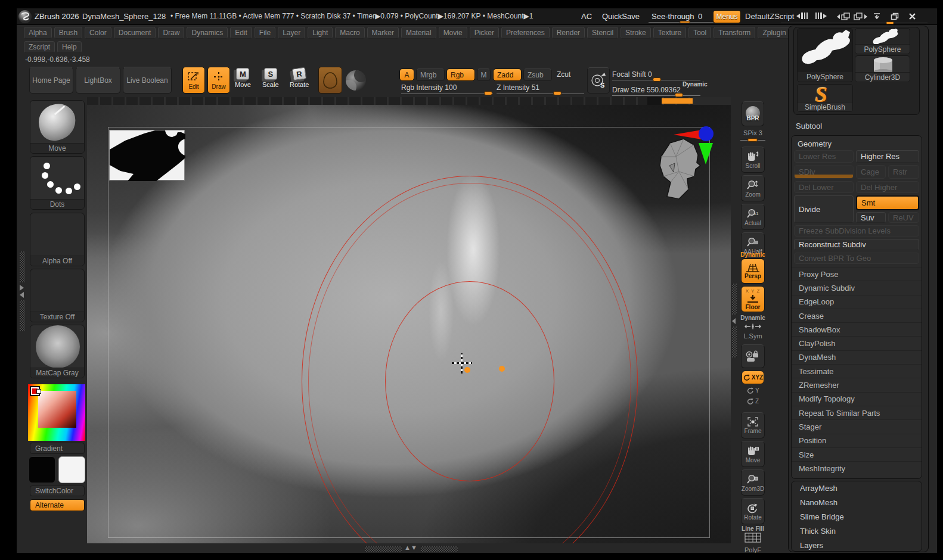  I want to click on geometry-section-item: EdgeLoop, so click(857, 301).